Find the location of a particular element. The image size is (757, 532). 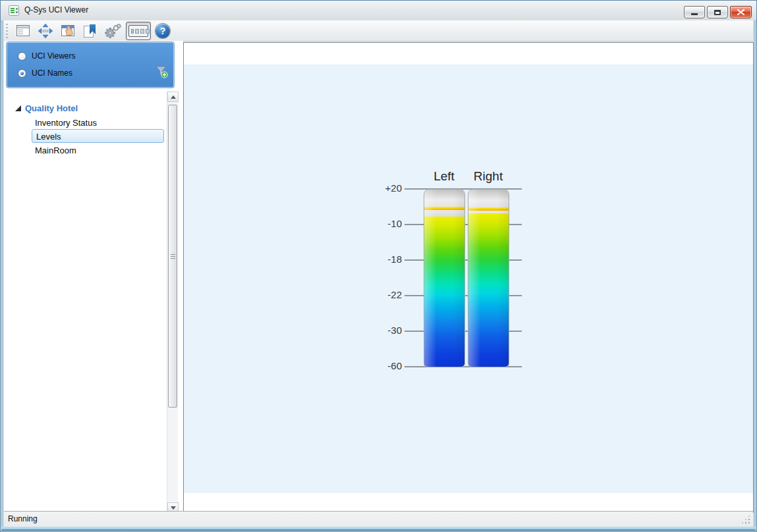

toolbar-grip is located at coordinates (7, 31).